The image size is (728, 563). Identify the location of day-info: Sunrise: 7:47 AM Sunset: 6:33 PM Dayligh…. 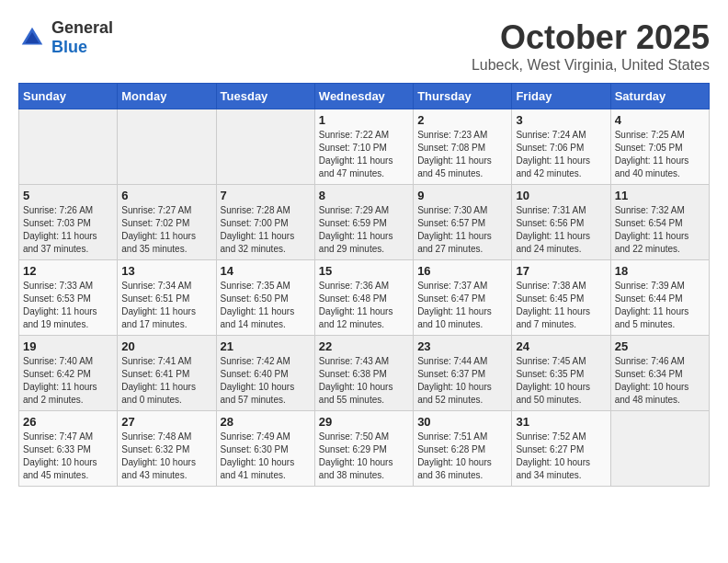
(68, 456).